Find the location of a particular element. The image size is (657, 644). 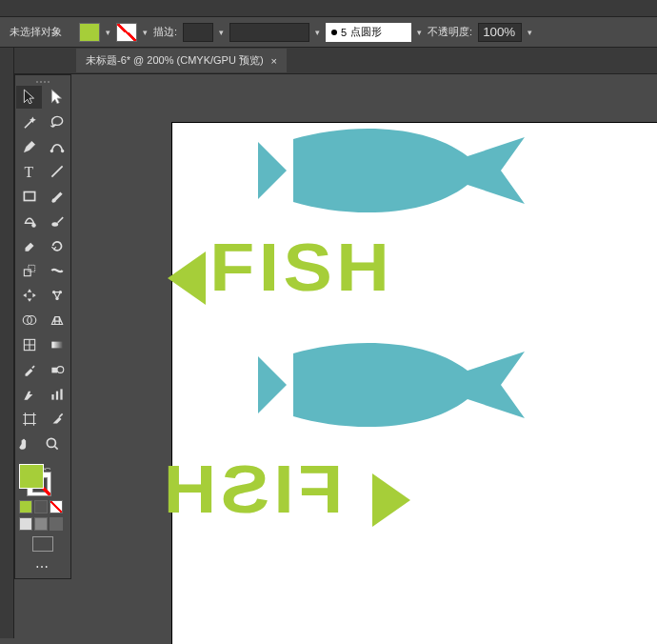

lasso-tool is located at coordinates (57, 122).